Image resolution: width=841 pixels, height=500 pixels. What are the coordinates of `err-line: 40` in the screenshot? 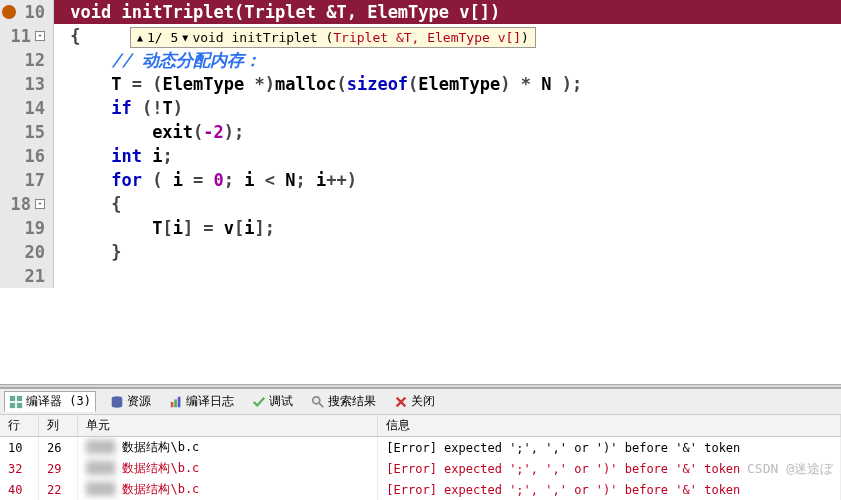 It's located at (20, 490).